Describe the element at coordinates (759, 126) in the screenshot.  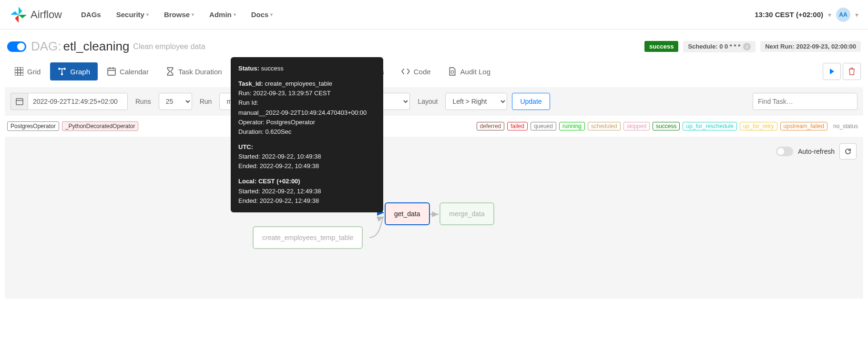
I see `state-up-for-retry: up_for_retry` at that location.